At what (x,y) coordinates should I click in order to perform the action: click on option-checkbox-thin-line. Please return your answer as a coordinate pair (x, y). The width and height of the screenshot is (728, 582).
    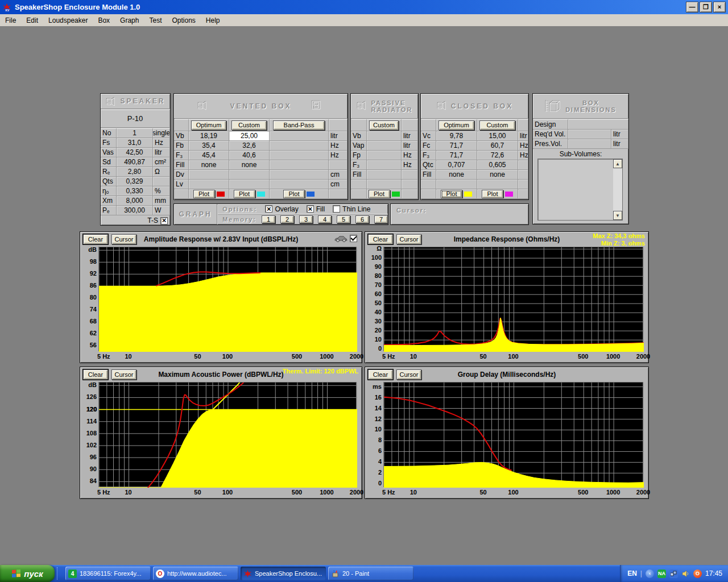
    Looking at the image, I should click on (337, 209).